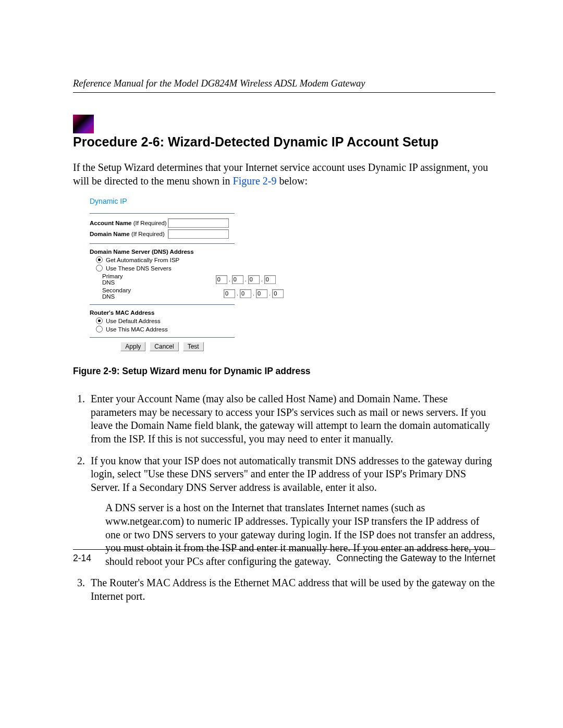 The height and width of the screenshot is (728, 563). I want to click on primary-dns-oct1: 0, so click(222, 279).